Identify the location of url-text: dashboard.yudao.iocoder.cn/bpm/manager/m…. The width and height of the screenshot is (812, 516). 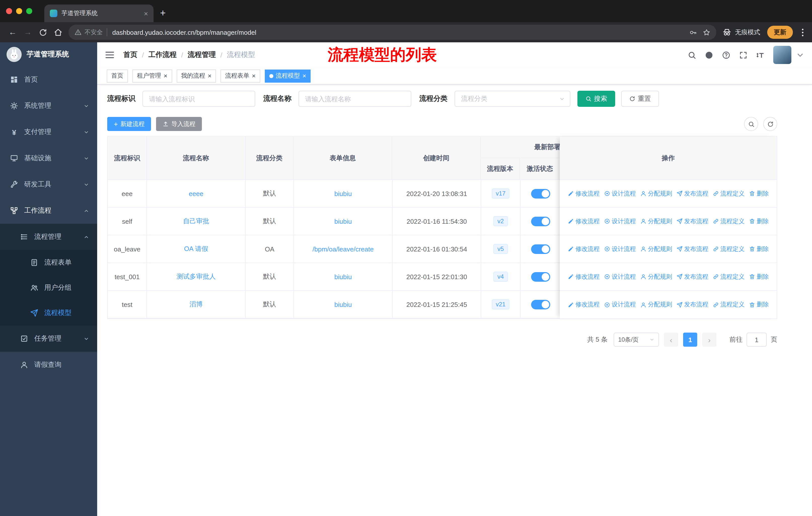
(398, 32).